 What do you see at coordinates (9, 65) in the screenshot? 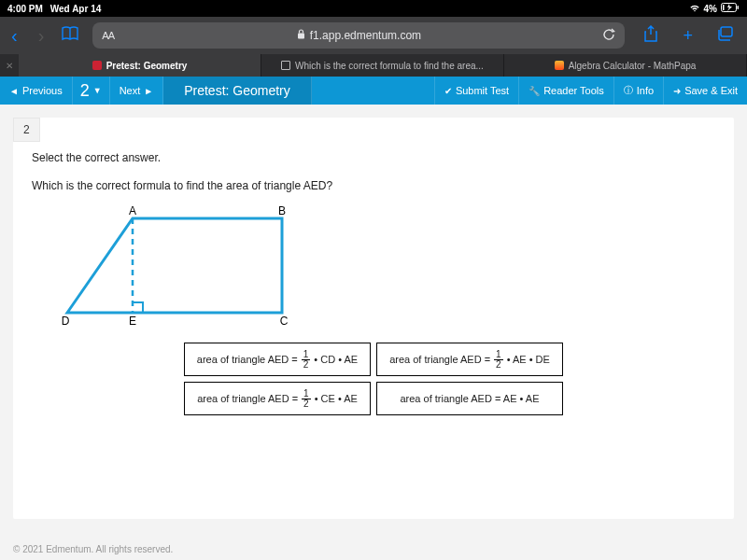
I see `close-tab-icon: ✕` at bounding box center [9, 65].